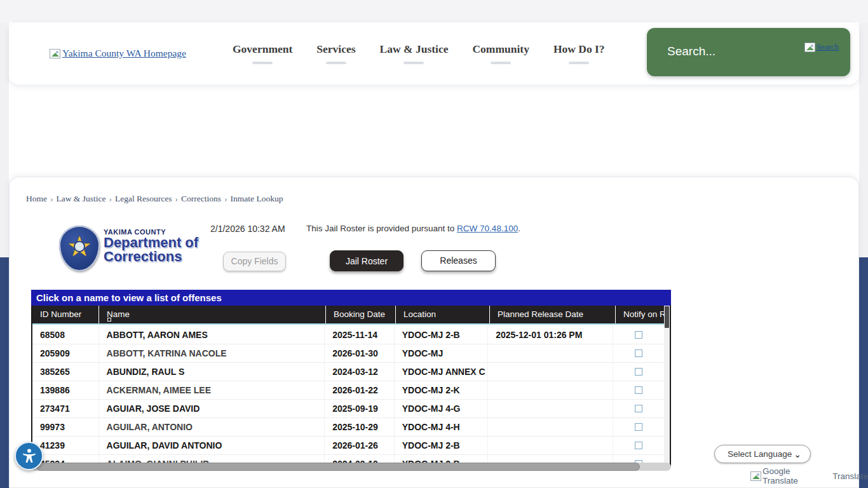  What do you see at coordinates (351, 297) in the screenshot?
I see `table-caption: Click on a name to view a list of offens…` at bounding box center [351, 297].